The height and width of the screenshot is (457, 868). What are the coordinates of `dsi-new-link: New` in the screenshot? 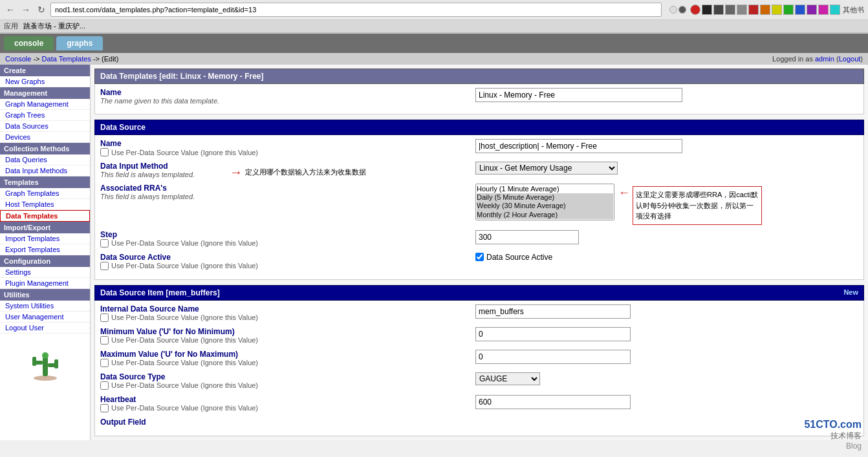 It's located at (851, 293).